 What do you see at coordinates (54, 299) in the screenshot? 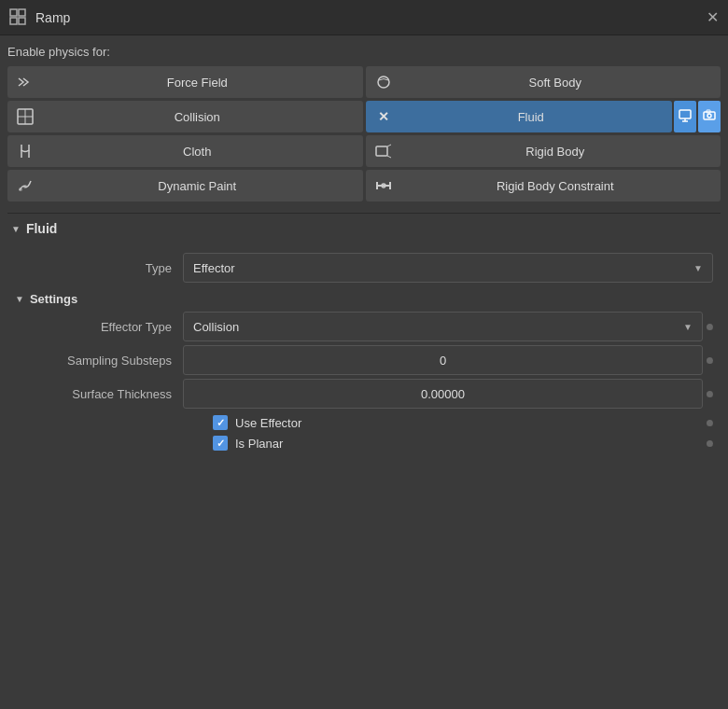
I see `settings-title: Settings` at bounding box center [54, 299].